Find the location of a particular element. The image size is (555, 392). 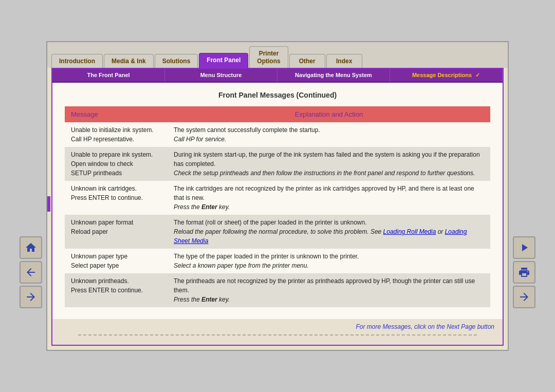

print-button is located at coordinates (524, 272).